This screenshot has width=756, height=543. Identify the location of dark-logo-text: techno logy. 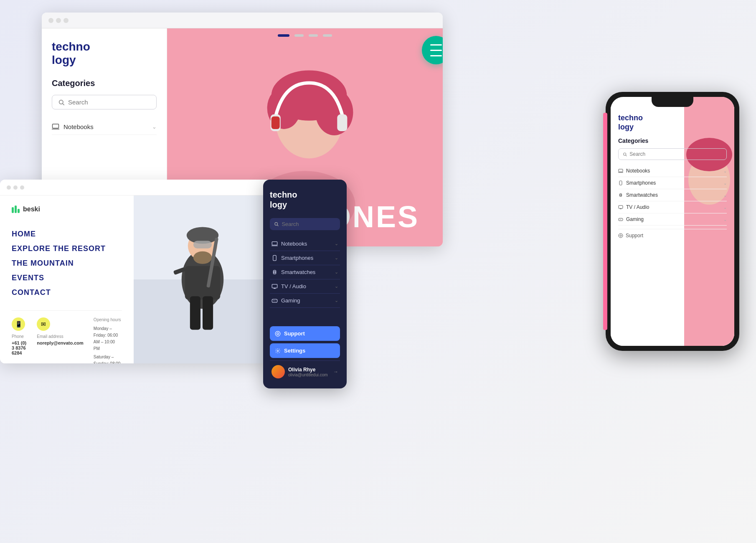
(305, 200).